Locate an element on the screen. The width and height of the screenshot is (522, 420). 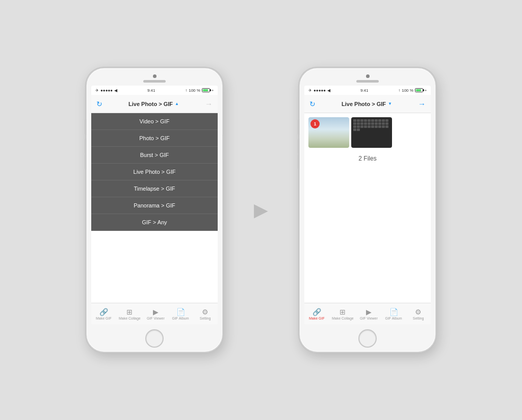
between-arrow: ▶ is located at coordinates (261, 210).